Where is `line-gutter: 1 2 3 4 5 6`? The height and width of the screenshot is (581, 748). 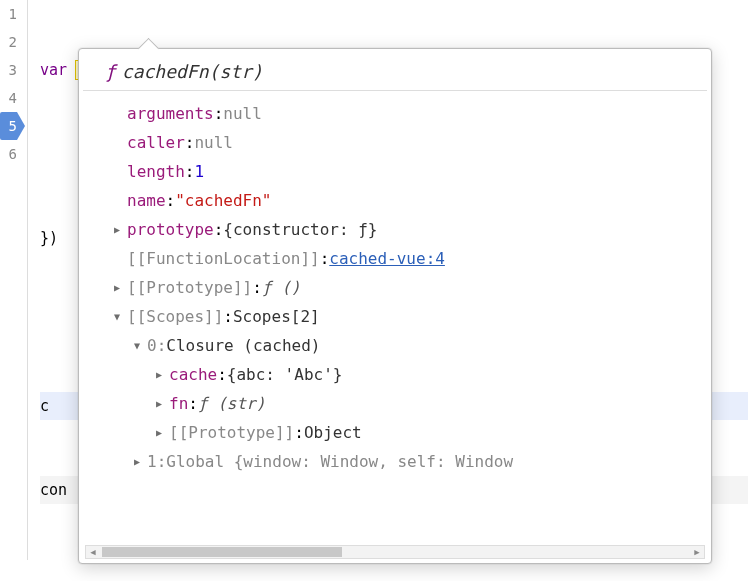 line-gutter: 1 2 3 4 5 6 is located at coordinates (14, 280).